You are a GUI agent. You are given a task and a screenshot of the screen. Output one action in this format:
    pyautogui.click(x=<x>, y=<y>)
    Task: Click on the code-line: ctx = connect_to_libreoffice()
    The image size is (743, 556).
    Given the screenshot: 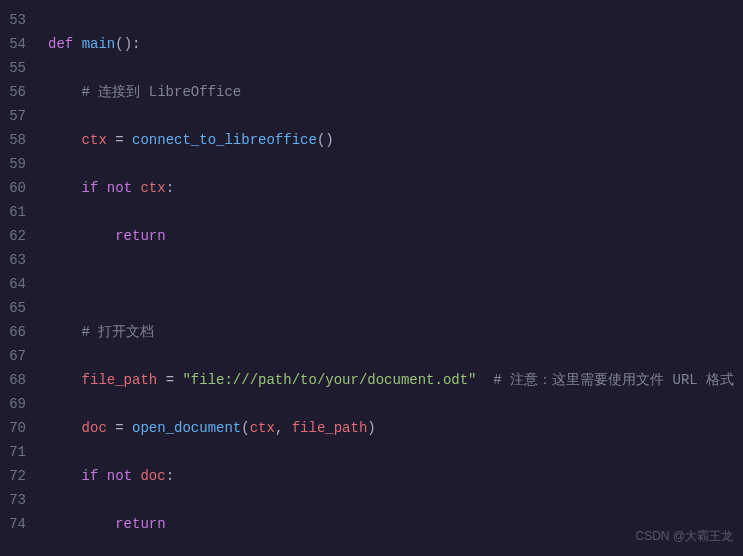 What is the action you would take?
    pyautogui.click(x=396, y=140)
    